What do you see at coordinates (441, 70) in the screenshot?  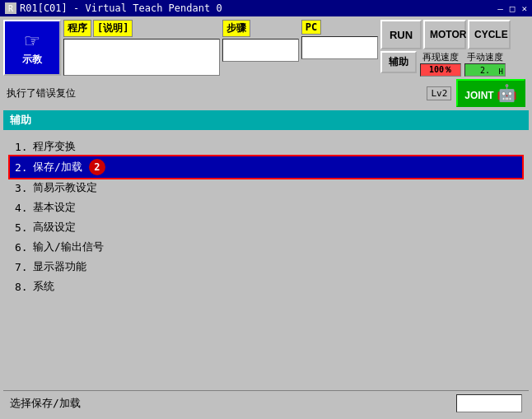 I see `replay-speed-bar: 100％` at bounding box center [441, 70].